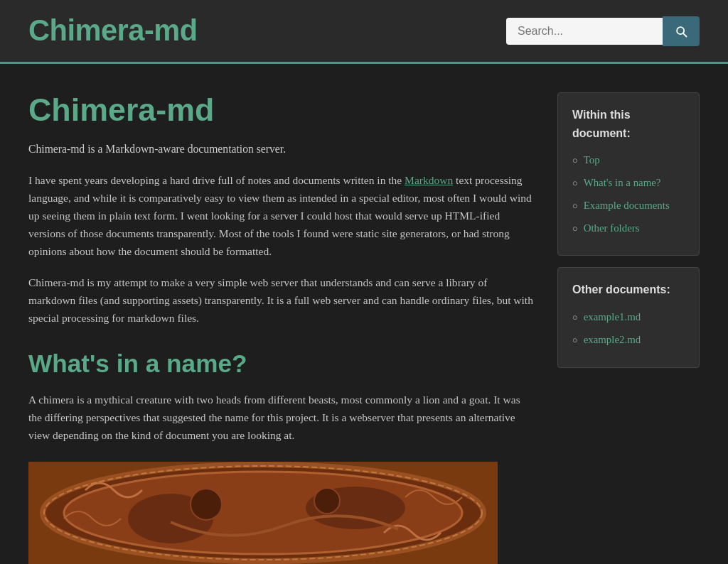  What do you see at coordinates (627, 206) in the screenshot?
I see `within-list-link: Example documents` at bounding box center [627, 206].